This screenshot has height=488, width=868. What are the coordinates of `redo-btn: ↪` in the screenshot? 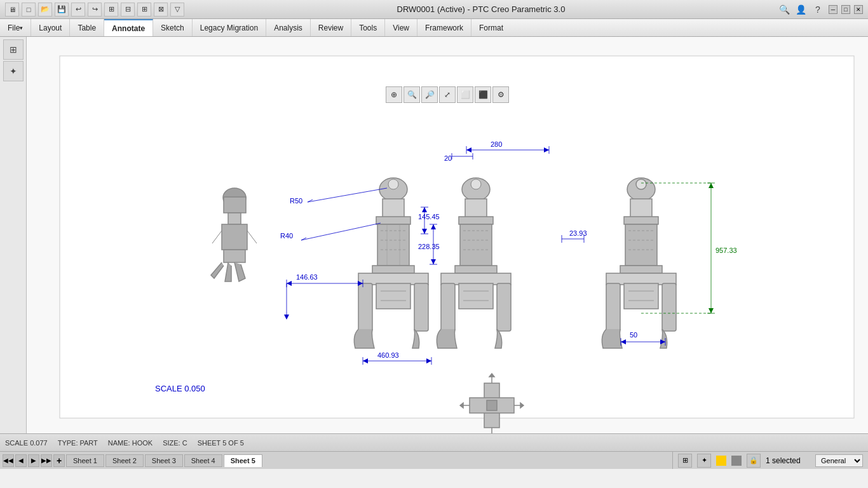 It's located at (95, 10).